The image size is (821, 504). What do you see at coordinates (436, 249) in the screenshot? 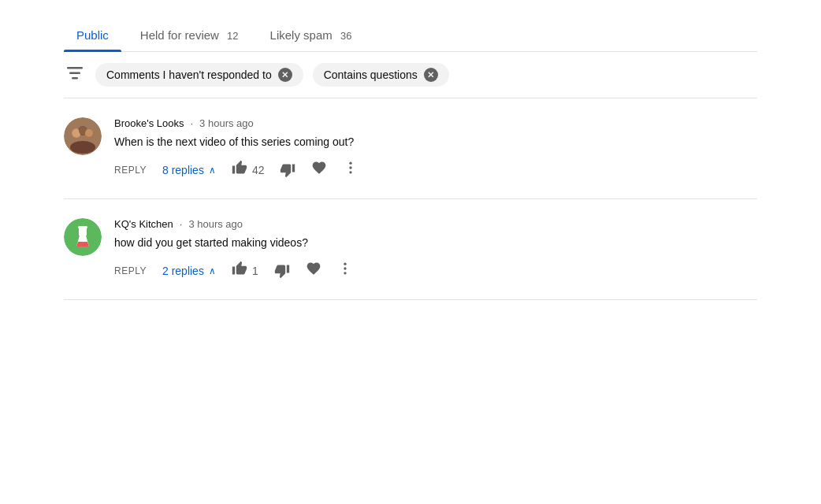
I see `comment-2-content: KQ's Kitchen · 3 hours ago how did you g…` at bounding box center [436, 249].